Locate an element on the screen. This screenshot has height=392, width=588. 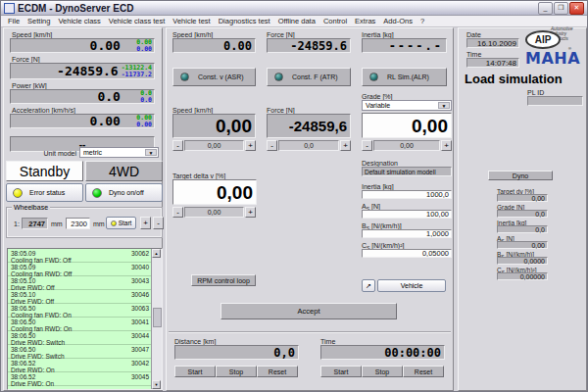
mid-force-display: -24859.6 is located at coordinates (309, 45).